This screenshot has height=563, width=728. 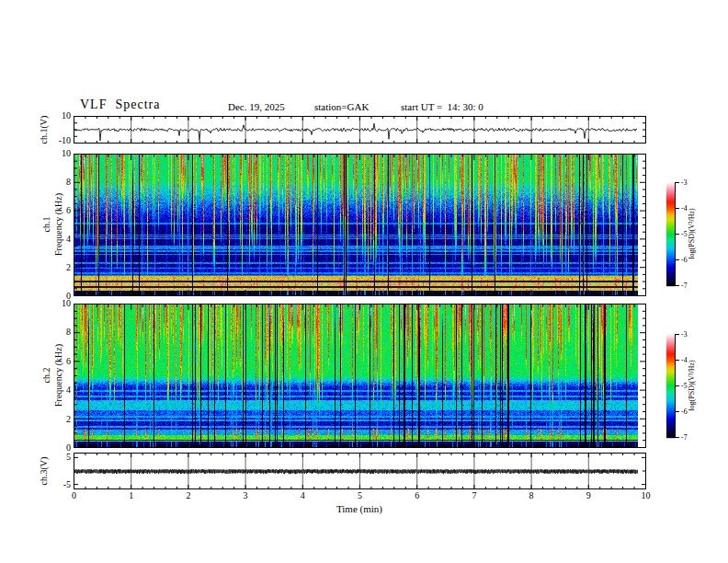 I want to click on ch3-tick-label: 5, so click(x=57, y=457).